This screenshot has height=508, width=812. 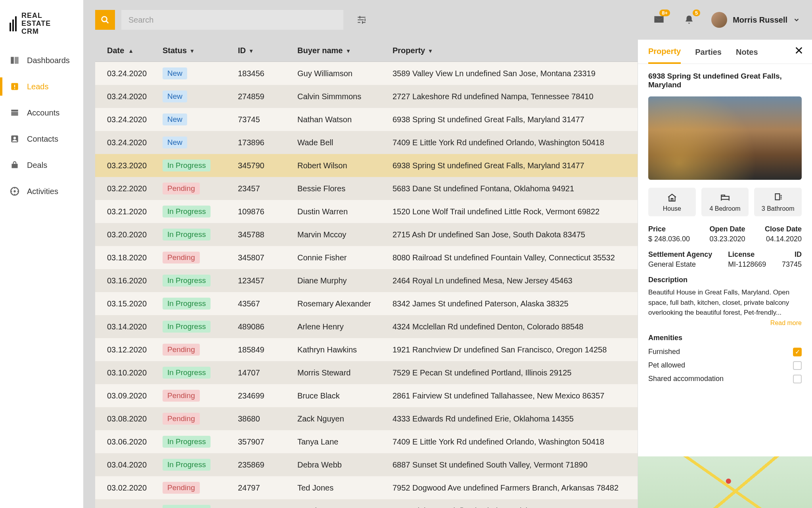 I want to click on cell-date: 03.06.2020, so click(x=129, y=442).